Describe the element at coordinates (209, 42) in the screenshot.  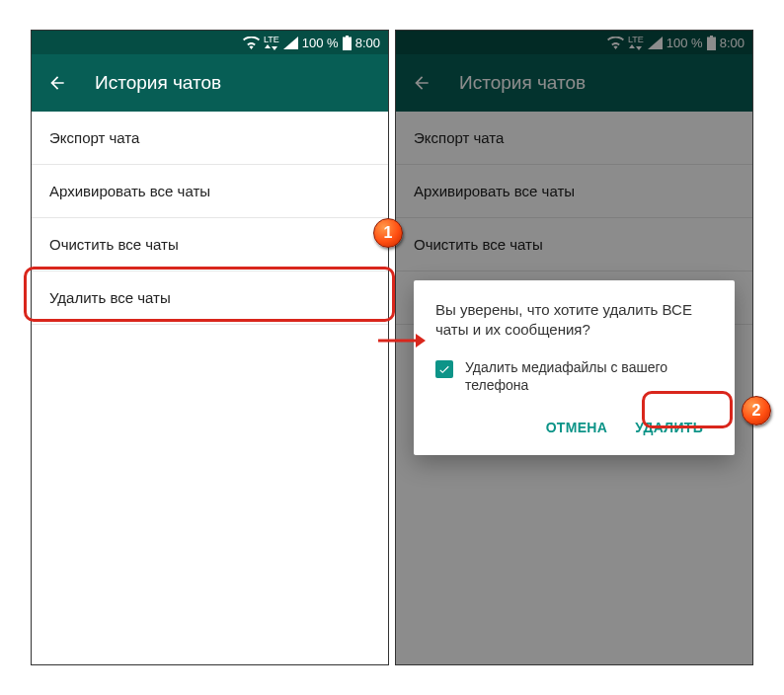
I see `statusbar: LTE 100 % 8:00` at that location.